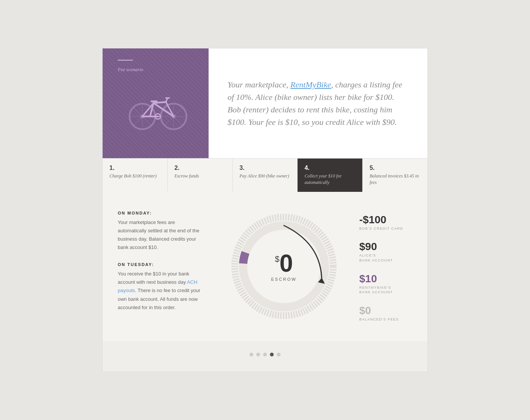 This screenshot has width=530, height=420. Describe the element at coordinates (200, 175) in the screenshot. I see `step-2: 2. Escrow funds` at that location.